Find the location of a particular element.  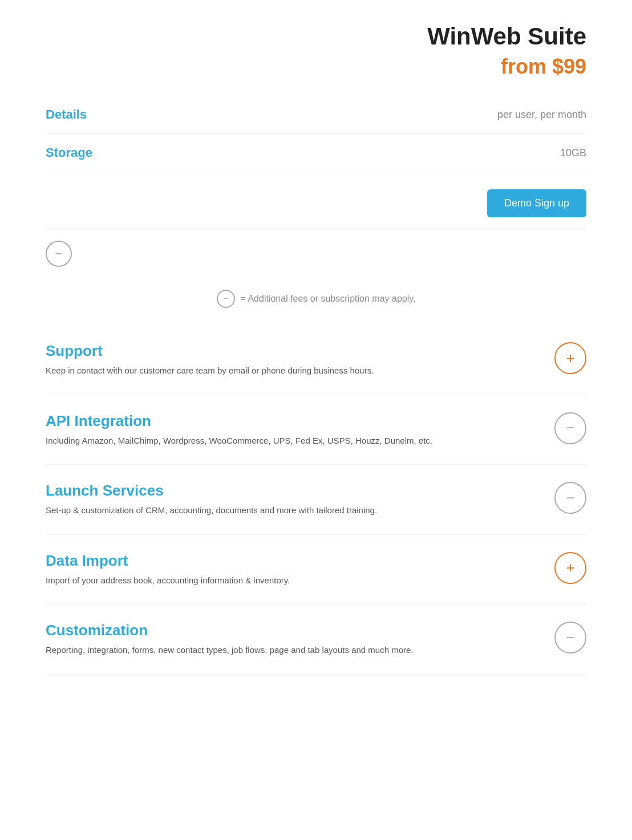

product-title: WinWeb Suite is located at coordinates (316, 36).